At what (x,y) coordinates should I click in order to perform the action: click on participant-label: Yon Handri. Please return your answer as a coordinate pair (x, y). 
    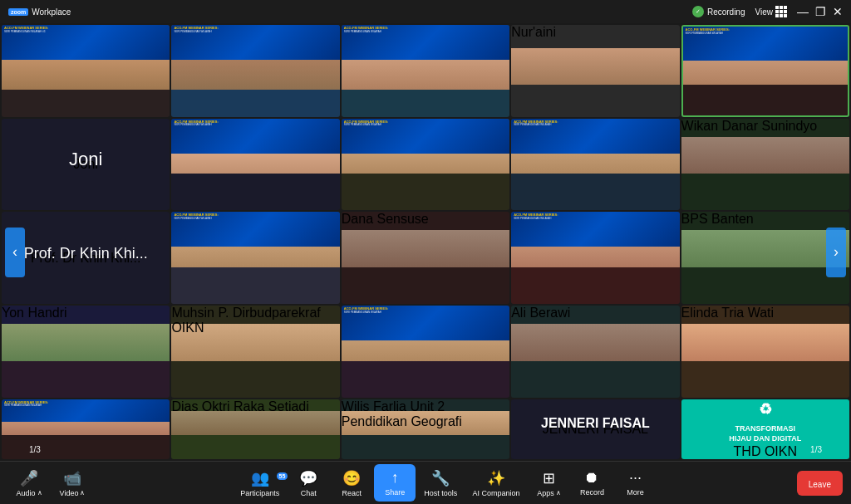
    Looking at the image, I should click on (86, 313).